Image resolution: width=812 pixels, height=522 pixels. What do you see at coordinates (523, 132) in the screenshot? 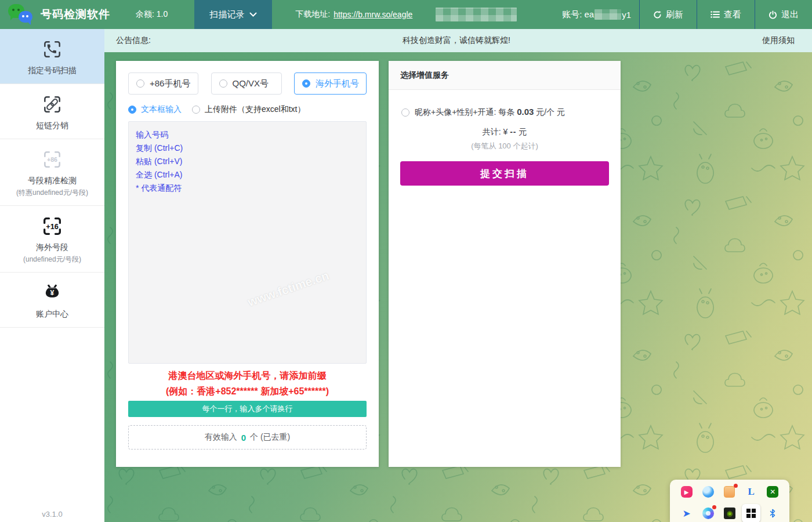
I see `total-unit: 元` at bounding box center [523, 132].